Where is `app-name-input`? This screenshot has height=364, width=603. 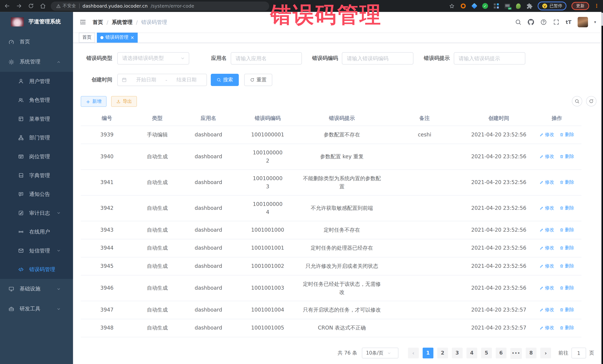
app-name-input is located at coordinates (266, 58).